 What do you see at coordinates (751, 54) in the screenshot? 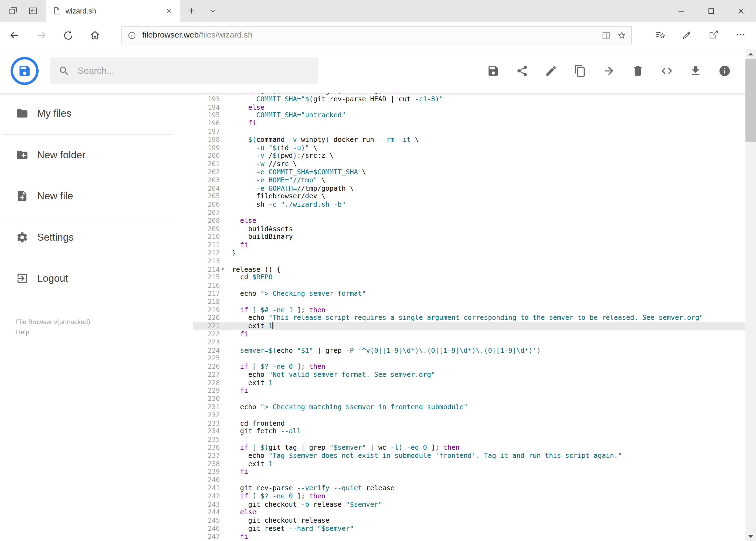
I see `scrollbar-up-arrow` at bounding box center [751, 54].